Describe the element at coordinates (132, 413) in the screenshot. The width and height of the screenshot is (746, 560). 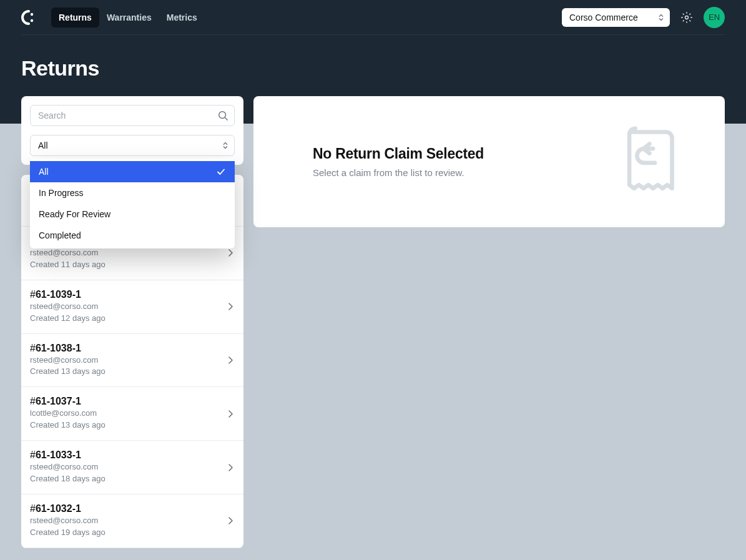
I see `claim-email: lcottle@corso.com` at that location.